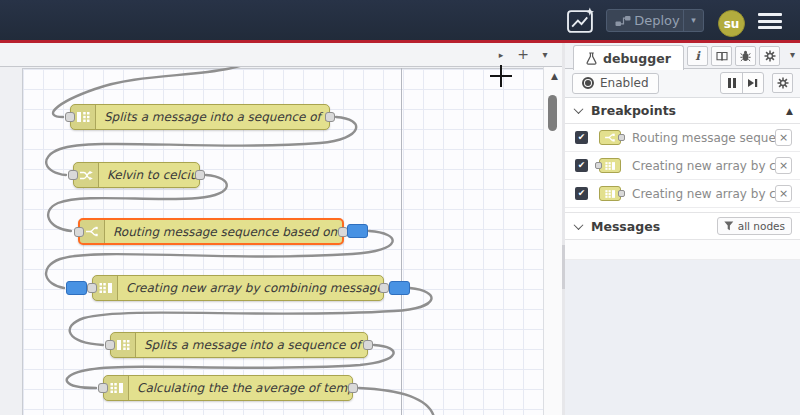 The height and width of the screenshot is (415, 800). What do you see at coordinates (682, 111) in the screenshot?
I see `breakpoints-section-header: Breakpoints ▲` at bounding box center [682, 111].